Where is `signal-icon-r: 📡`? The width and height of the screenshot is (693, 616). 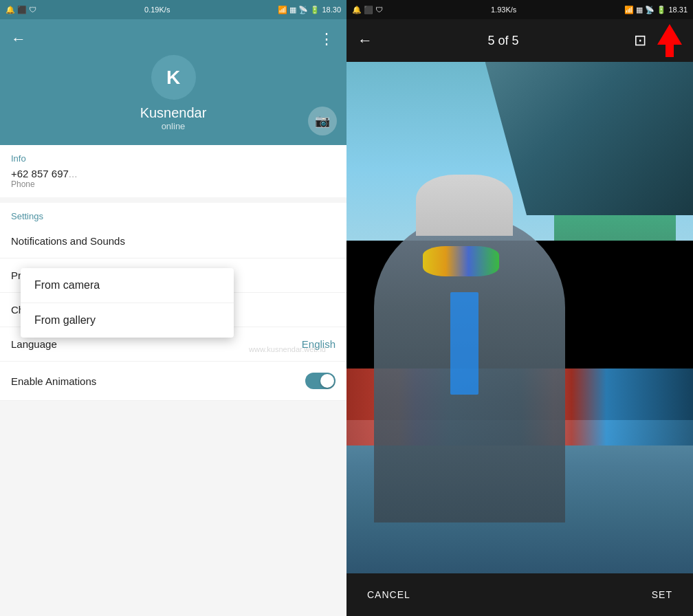 signal-icon-r: 📡 is located at coordinates (650, 10).